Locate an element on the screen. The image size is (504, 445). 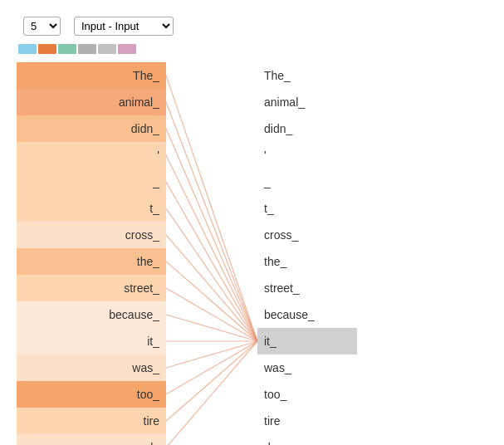
left-token-row: The_ is located at coordinates (91, 76).